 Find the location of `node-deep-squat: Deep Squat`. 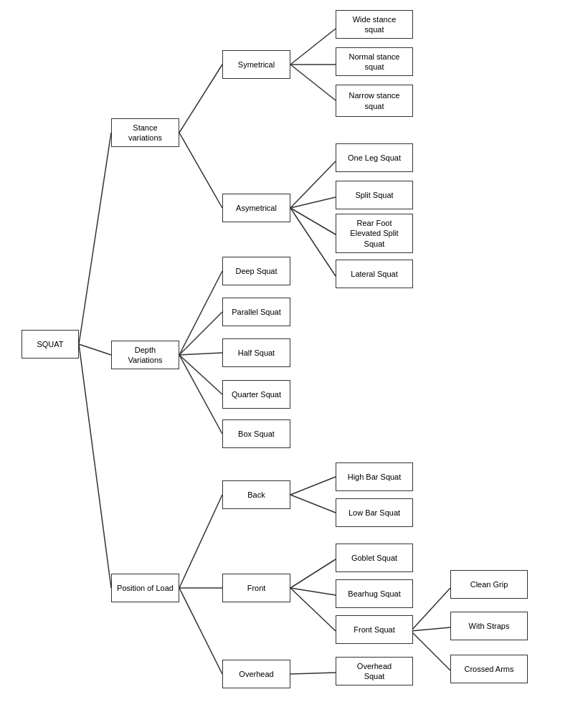

node-deep-squat: Deep Squat is located at coordinates (257, 271).